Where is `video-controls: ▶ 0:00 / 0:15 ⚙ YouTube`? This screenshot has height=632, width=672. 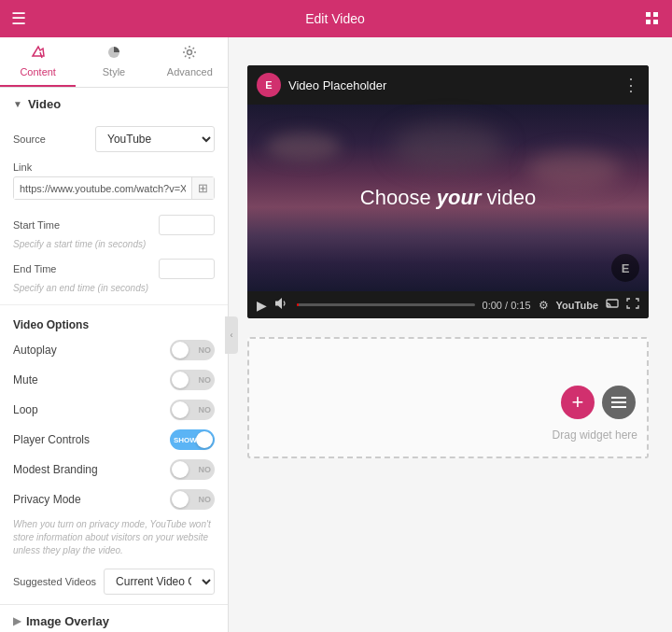 video-controls: ▶ 0:00 / 0:15 ⚙ YouTube is located at coordinates (448, 304).